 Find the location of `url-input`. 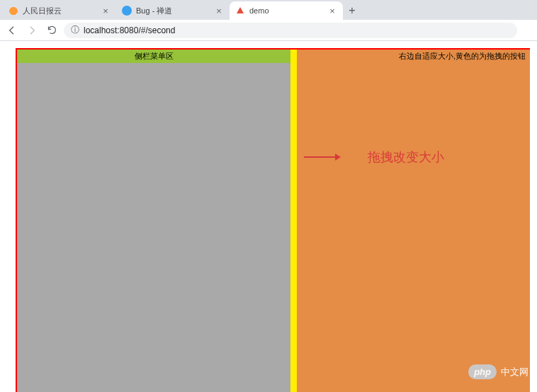

url-input is located at coordinates (297, 30).